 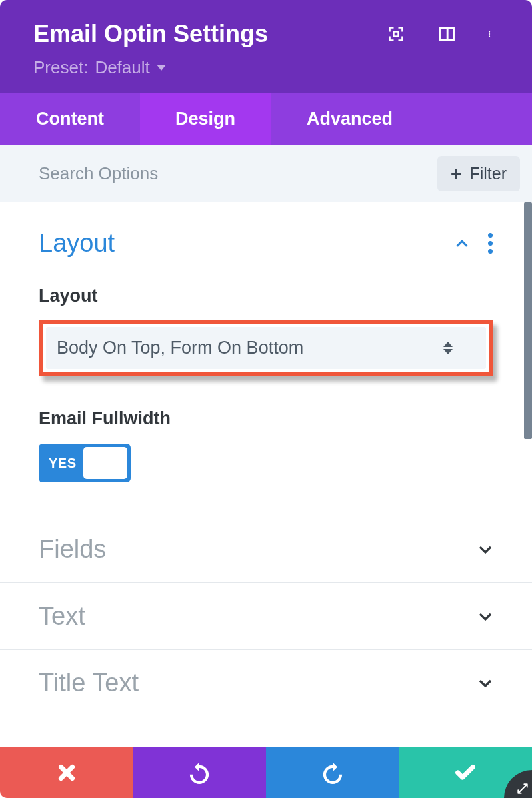 I want to click on redo-button, so click(x=333, y=773).